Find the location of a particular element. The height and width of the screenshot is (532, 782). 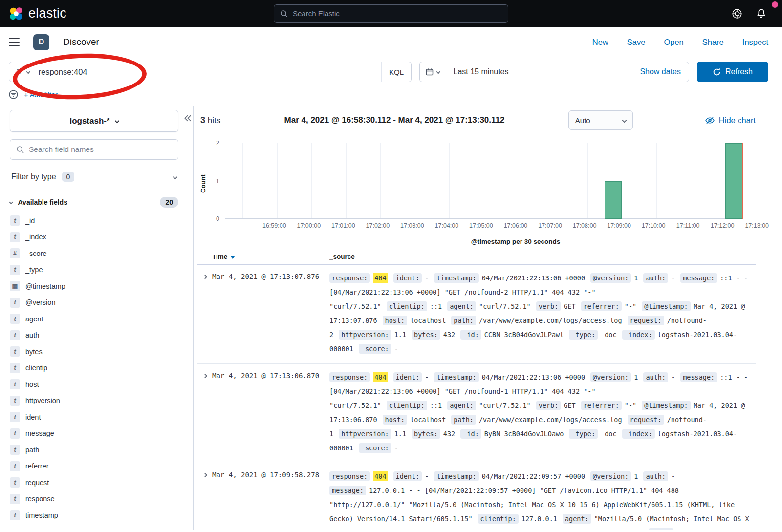

x-tick-label: 17:02:00 is located at coordinates (378, 226).